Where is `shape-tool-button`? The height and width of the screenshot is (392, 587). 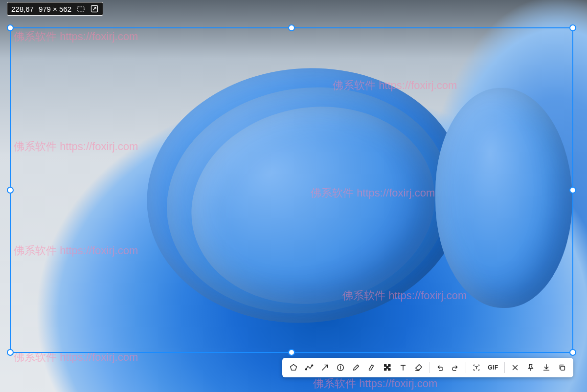
shape-tool-button is located at coordinates (294, 368).